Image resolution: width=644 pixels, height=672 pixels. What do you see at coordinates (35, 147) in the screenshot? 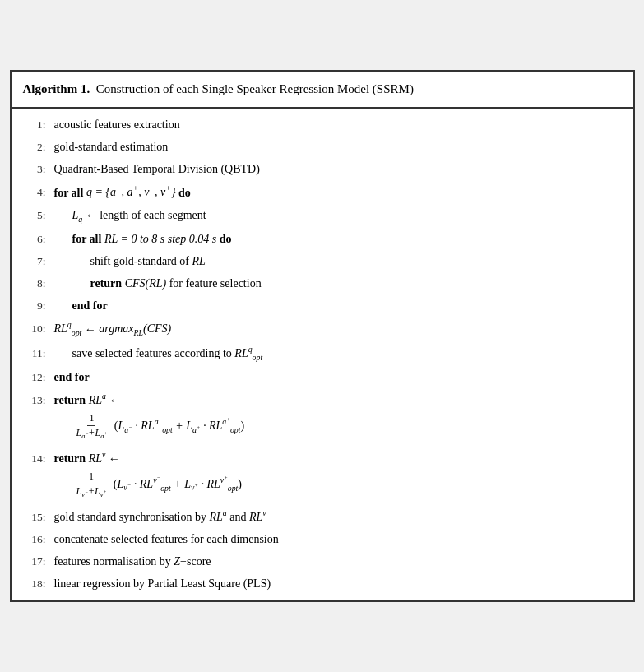
I see `line-num-2: 2:` at bounding box center [35, 147].